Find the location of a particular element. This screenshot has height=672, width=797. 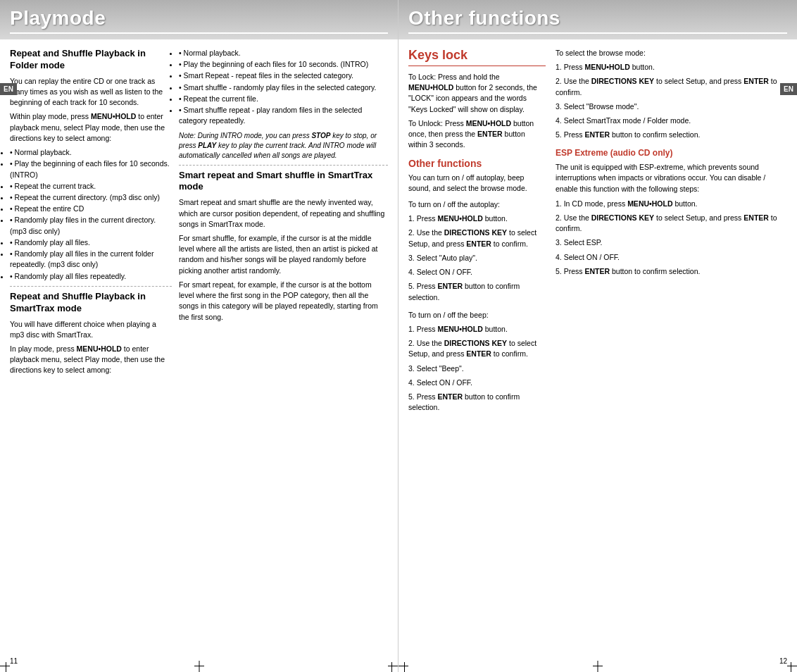

beep-subtitle: To turn on / off the beep: is located at coordinates (477, 316).